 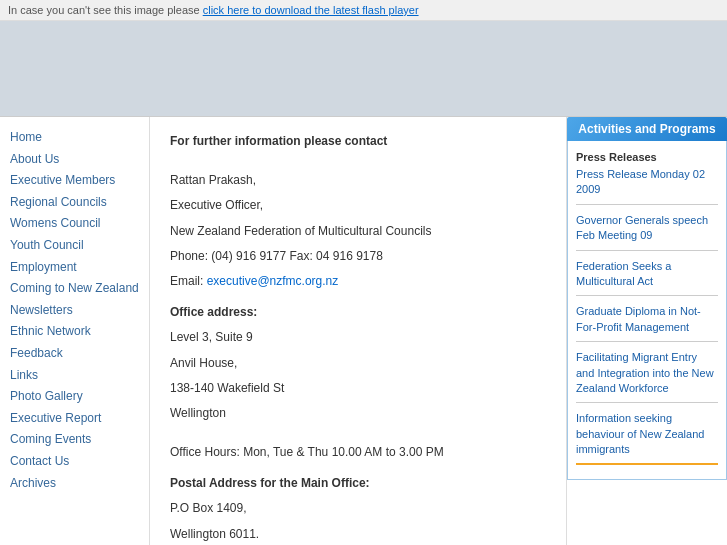 What do you see at coordinates (358, 256) in the screenshot?
I see `contact-phone: Phone: (04) 916 9177 Fax: 04 916 9178` at bounding box center [358, 256].